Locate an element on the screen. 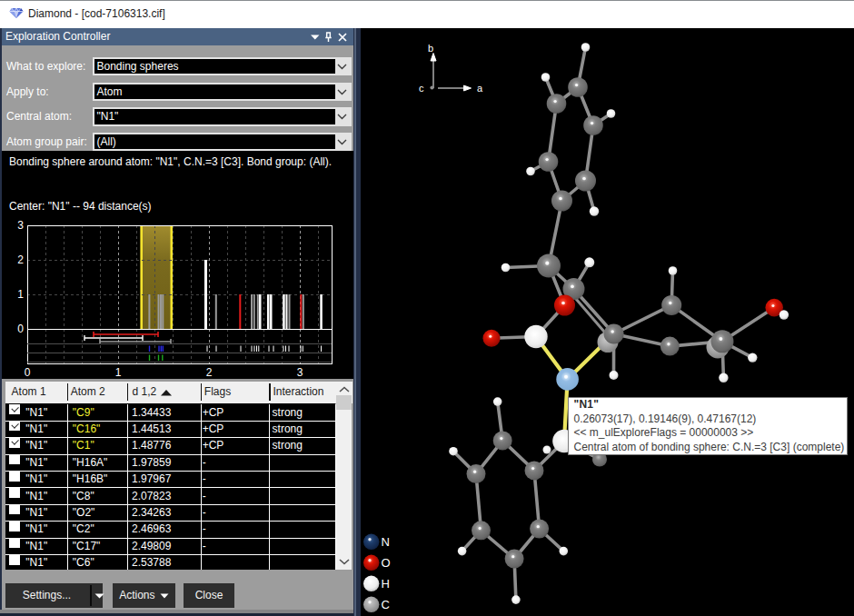  svg-text: N is located at coordinates (385, 541).